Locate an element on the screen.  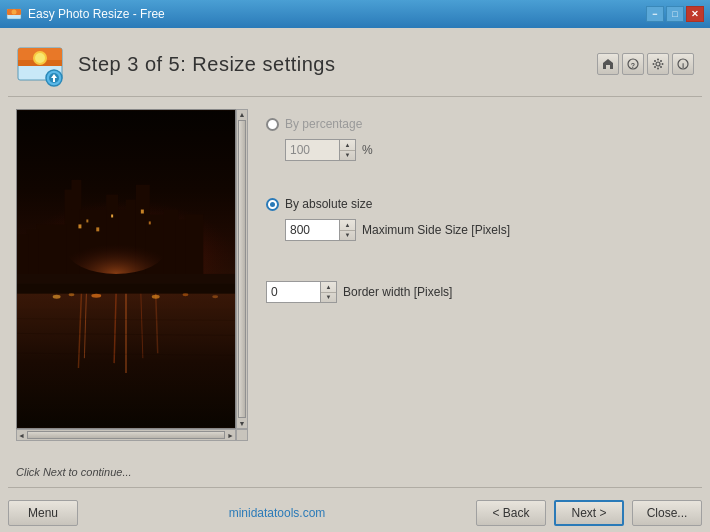
bottom-divider is located at coordinates (355, 488).